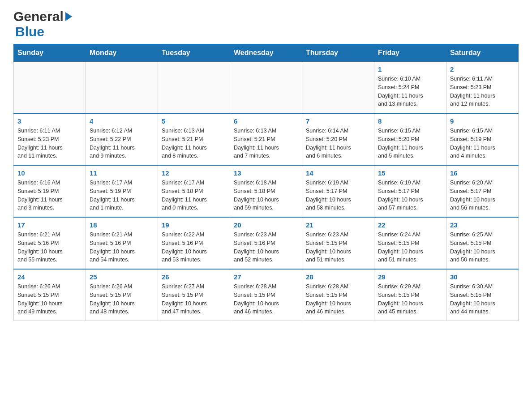 The width and height of the screenshot is (532, 411). What do you see at coordinates (482, 121) in the screenshot?
I see `day-number: 9` at bounding box center [482, 121].